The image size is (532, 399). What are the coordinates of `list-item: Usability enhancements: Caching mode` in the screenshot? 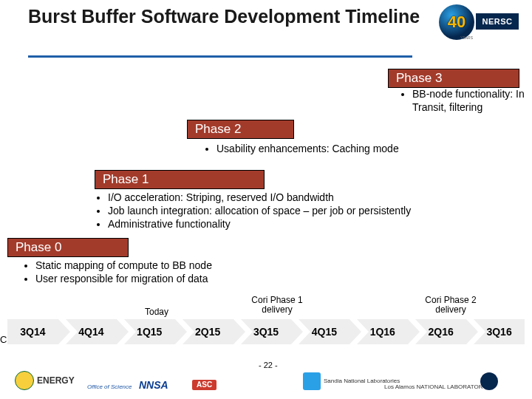 It's located at (369, 149).